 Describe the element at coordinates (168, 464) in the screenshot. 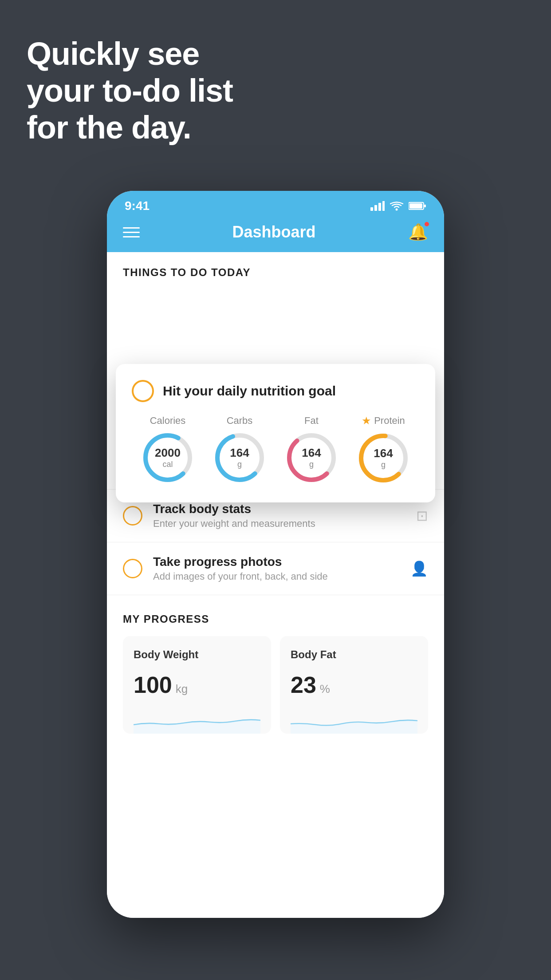

I see `calories-unit: cal` at that location.